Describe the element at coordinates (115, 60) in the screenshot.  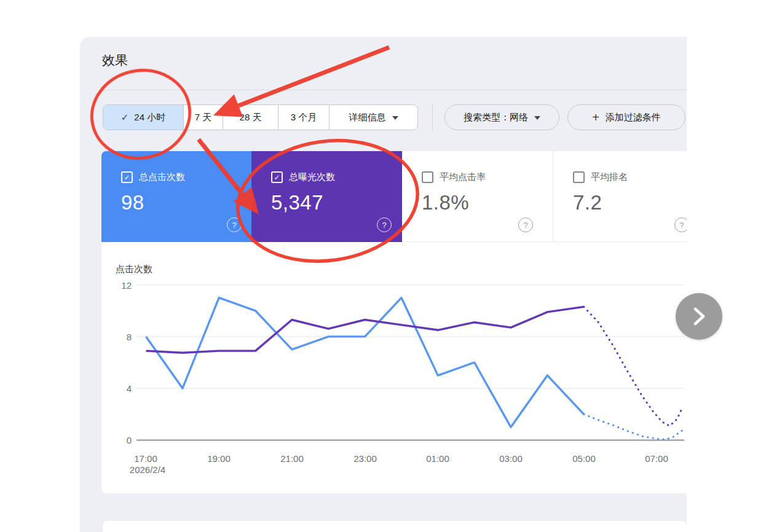
I see `page-title: 效果` at that location.